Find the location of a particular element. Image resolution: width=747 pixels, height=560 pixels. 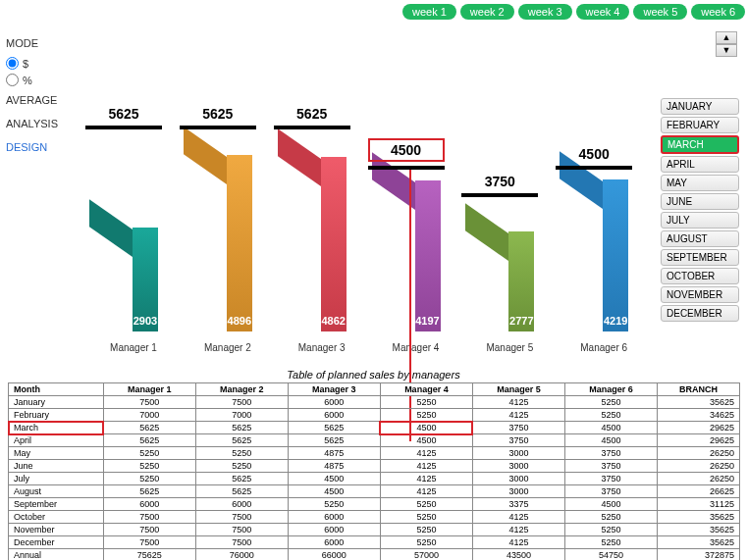

table-row: June52505250487541253000375026250 is located at coordinates (375, 467).